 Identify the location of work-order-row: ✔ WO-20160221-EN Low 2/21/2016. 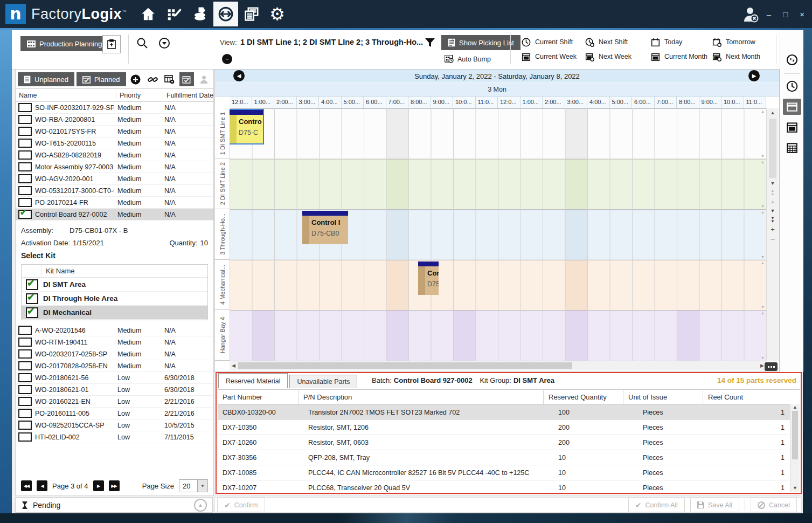
(114, 402).